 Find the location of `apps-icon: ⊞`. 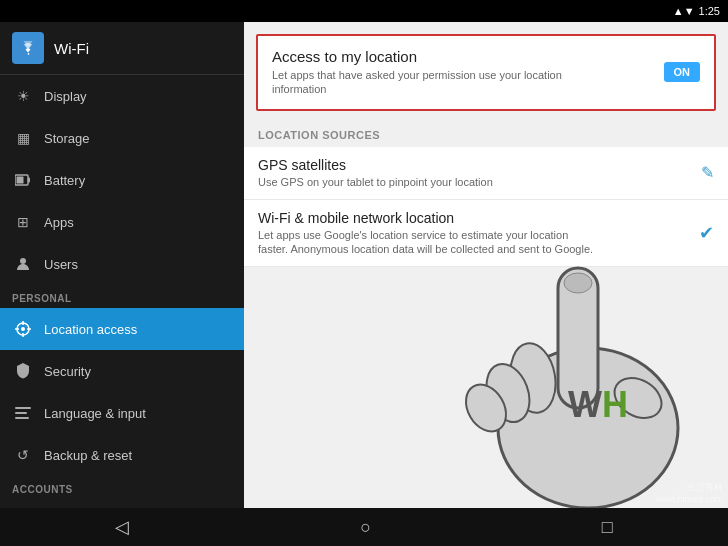

apps-icon: ⊞ is located at coordinates (23, 222).